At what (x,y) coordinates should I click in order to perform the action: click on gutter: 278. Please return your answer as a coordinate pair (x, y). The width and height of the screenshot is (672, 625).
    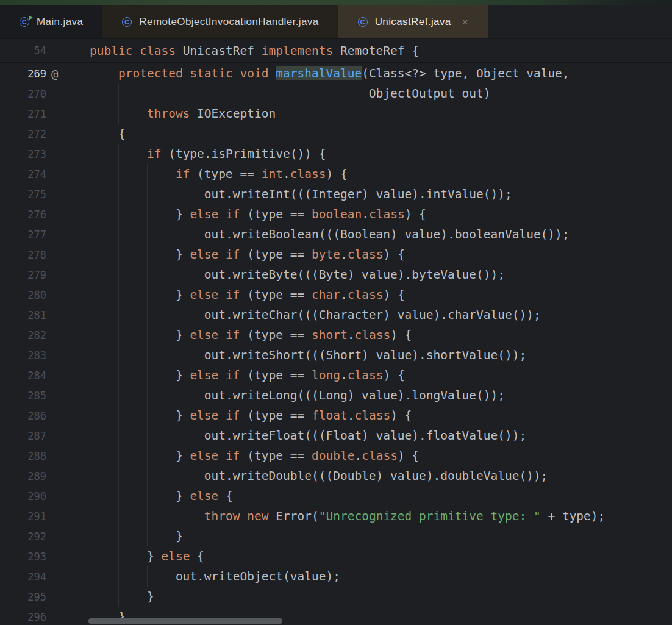
    Looking at the image, I should click on (43, 255).